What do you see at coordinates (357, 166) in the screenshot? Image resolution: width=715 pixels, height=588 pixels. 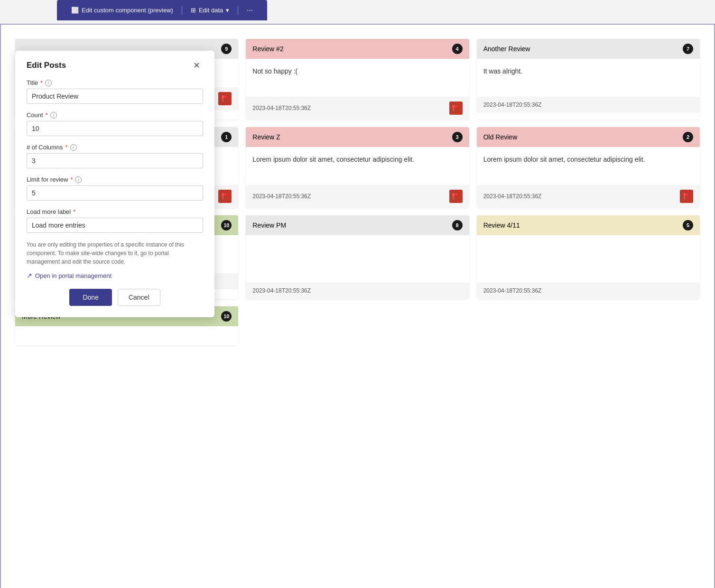 I see `card-body-z: Lorem ipsum dolor sit amet, consectetur …` at bounding box center [357, 166].